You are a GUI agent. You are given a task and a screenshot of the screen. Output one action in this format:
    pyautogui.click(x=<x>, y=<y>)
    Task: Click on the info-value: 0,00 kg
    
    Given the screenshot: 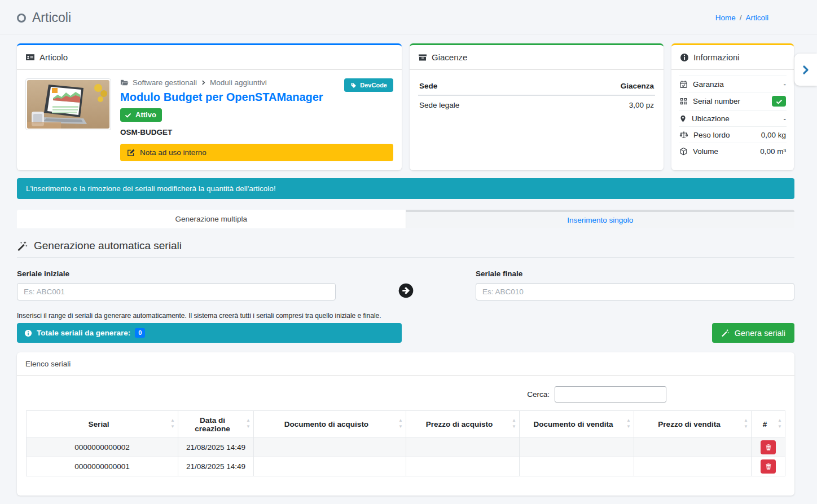 What is the action you would take?
    pyautogui.click(x=774, y=135)
    